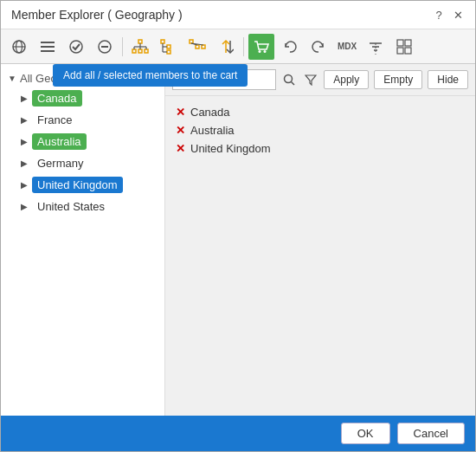 The image size is (476, 452). What do you see at coordinates (197, 47) in the screenshot?
I see `hierarchy3-btn` at bounding box center [197, 47].